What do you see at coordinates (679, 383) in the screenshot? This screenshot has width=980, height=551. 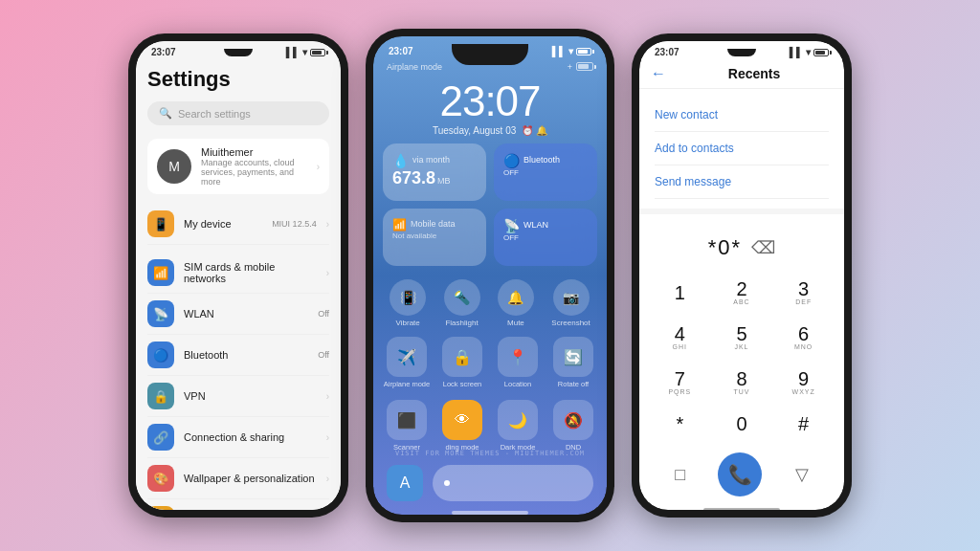 I see `key-7: 7 PQRS` at bounding box center [679, 383].